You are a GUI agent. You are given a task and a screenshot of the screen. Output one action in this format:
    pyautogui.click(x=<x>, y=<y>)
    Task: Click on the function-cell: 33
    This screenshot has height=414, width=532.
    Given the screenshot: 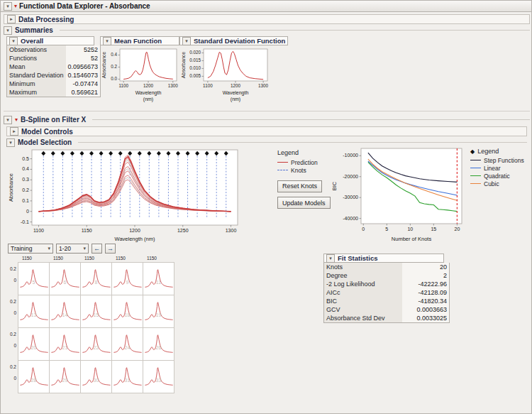 What is the action you would take?
    pyautogui.click(x=159, y=376)
    